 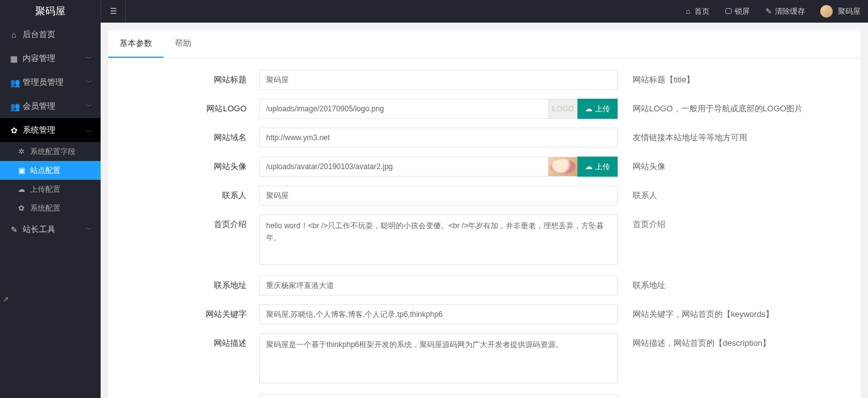 What do you see at coordinates (720, 196) in the screenshot?
I see `help-contact: 联系人` at bounding box center [720, 196].